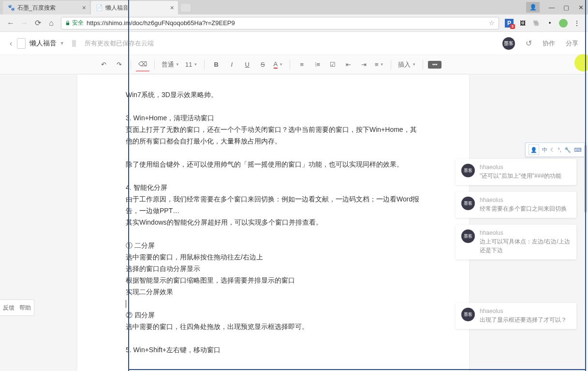 This screenshot has width=588, height=371. I want to click on tab-1-title: 石墨_百度搜索, so click(37, 8).